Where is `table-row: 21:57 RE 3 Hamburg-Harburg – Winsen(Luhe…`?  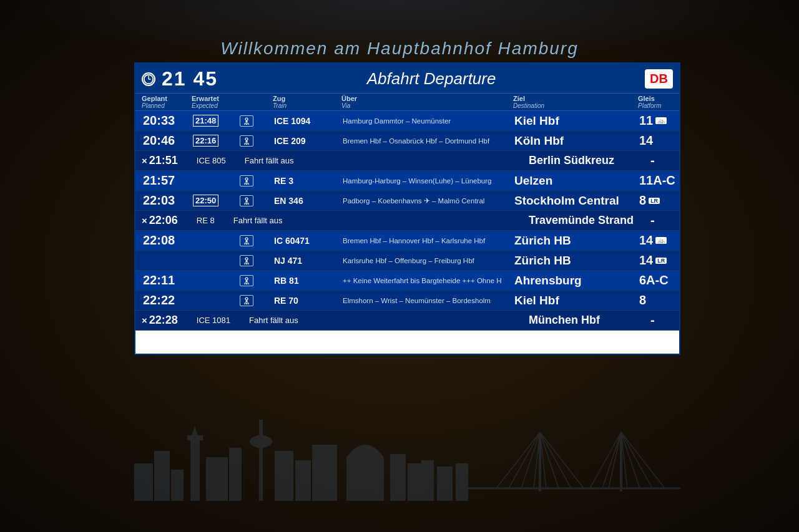
table-row: 21:57 RE 3 Hamburg-Harburg – Winsen(Luhe… is located at coordinates (407, 181).